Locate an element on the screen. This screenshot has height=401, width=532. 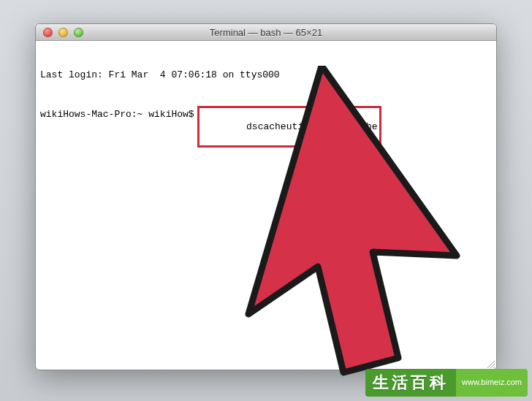
shell-prompt: wikiHows-Mac-Pro:~ wikiHow$ is located at coordinates (117, 114).